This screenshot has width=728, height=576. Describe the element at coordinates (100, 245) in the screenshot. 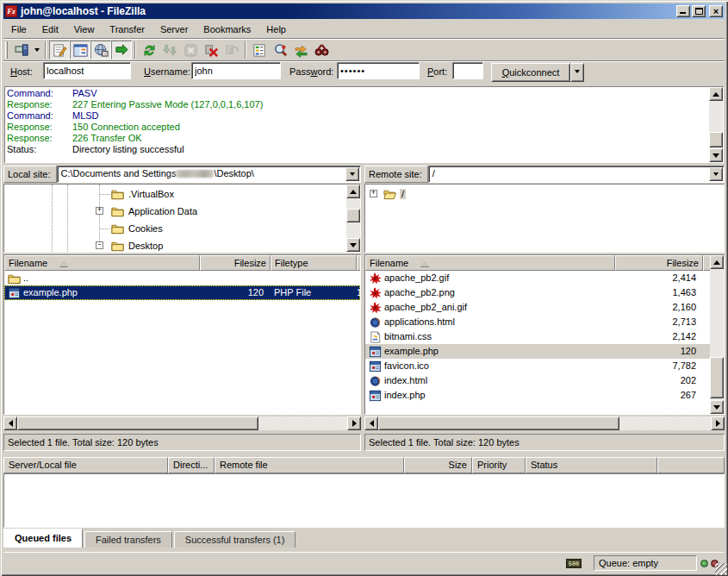

I see `collapse-icon: -` at that location.